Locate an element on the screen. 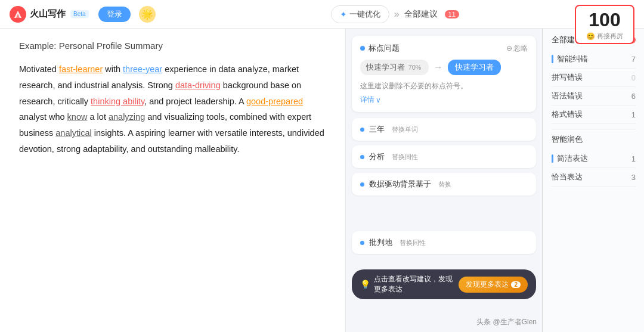 This screenshot has width=644, height=332. score-subtitle: 😊 再接再厉 is located at coordinates (605, 36).